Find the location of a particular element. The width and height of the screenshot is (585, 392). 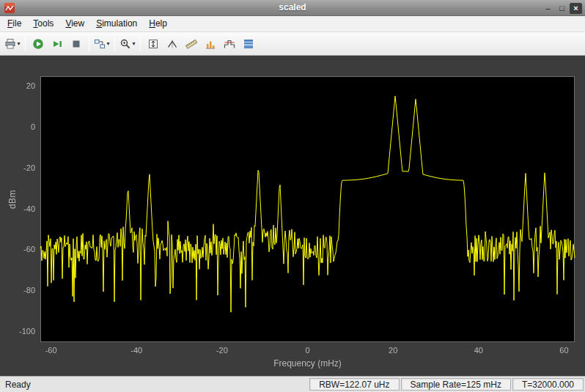

zoom-icon is located at coordinates (125, 44).